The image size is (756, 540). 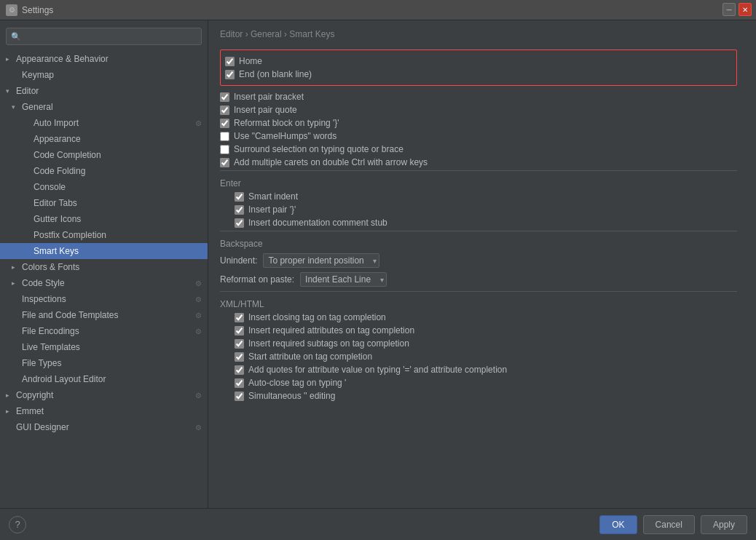 I want to click on xmlhtml-divider, so click(x=479, y=291).